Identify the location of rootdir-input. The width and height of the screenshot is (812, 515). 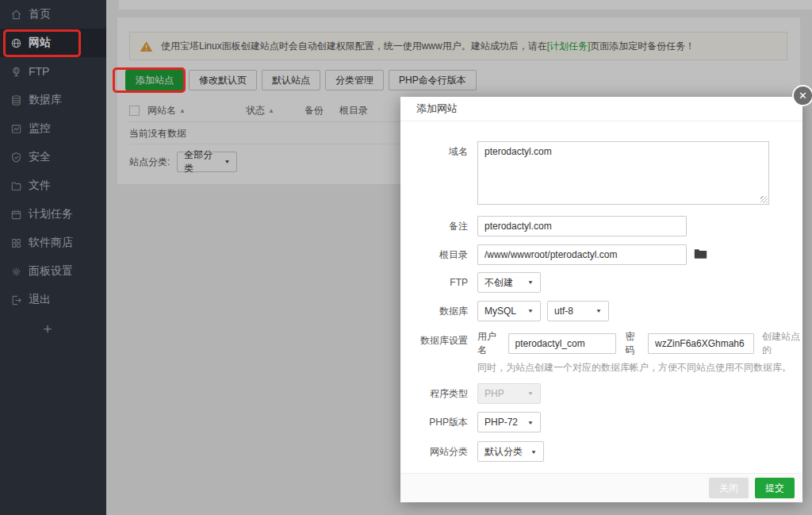
(582, 255).